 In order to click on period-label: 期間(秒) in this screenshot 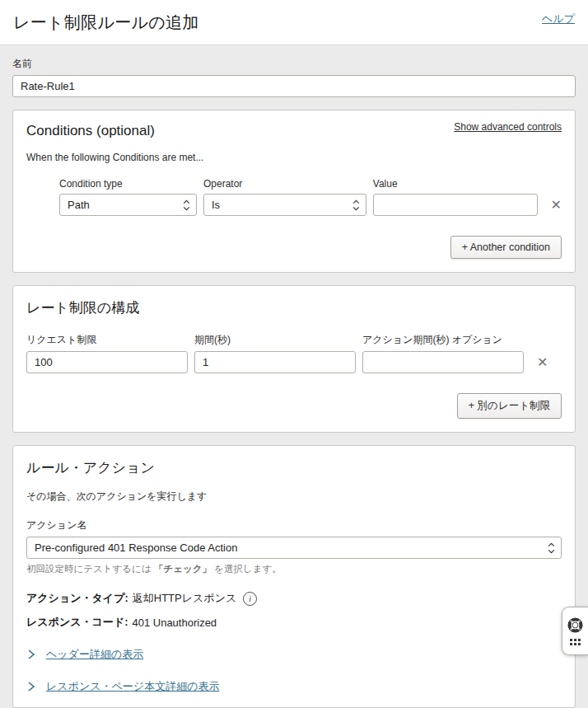, I will do `click(275, 340)`.